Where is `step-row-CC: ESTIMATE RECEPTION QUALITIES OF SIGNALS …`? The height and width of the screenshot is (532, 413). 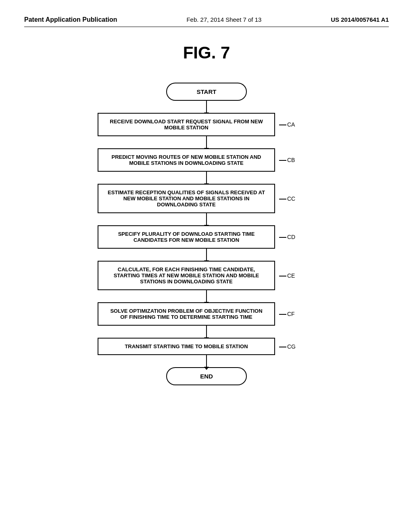
step-row-CC: ESTIMATE RECEPTION QUALITIES OF SIGNALS … is located at coordinates (206, 198).